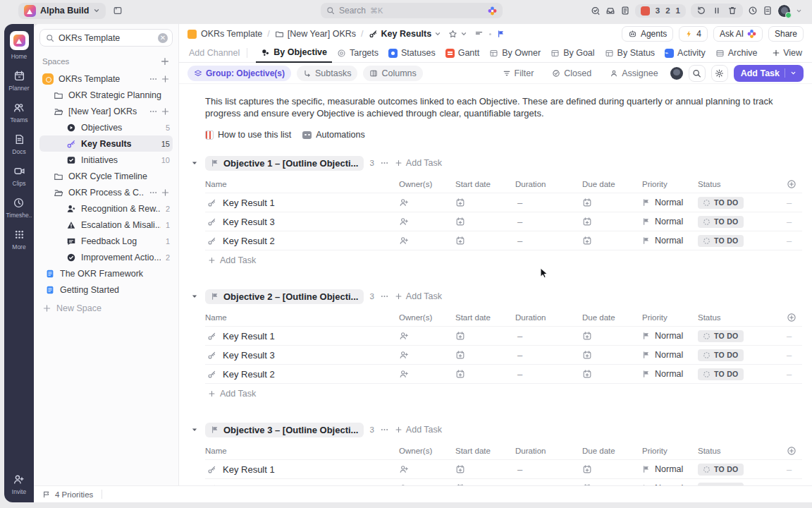 The width and height of the screenshot is (812, 508). Describe the element at coordinates (610, 11) in the screenshot. I see `inbox-icon` at that location.